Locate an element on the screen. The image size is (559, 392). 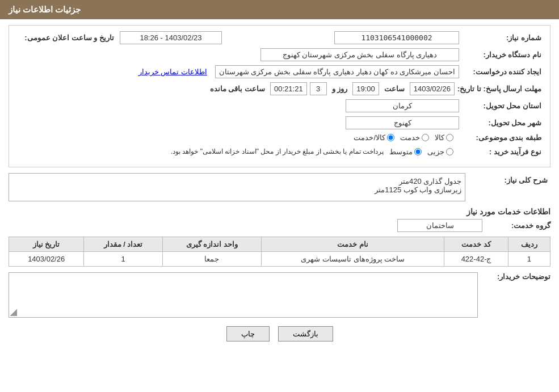
purchase-option2-label: متوسط is located at coordinates (401, 152).